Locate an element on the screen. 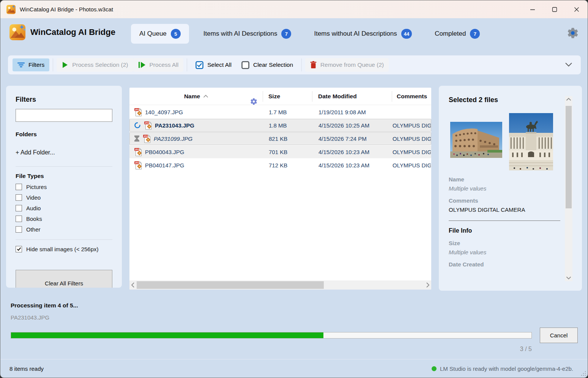  jpg-file-icon: JPG is located at coordinates (148, 125).